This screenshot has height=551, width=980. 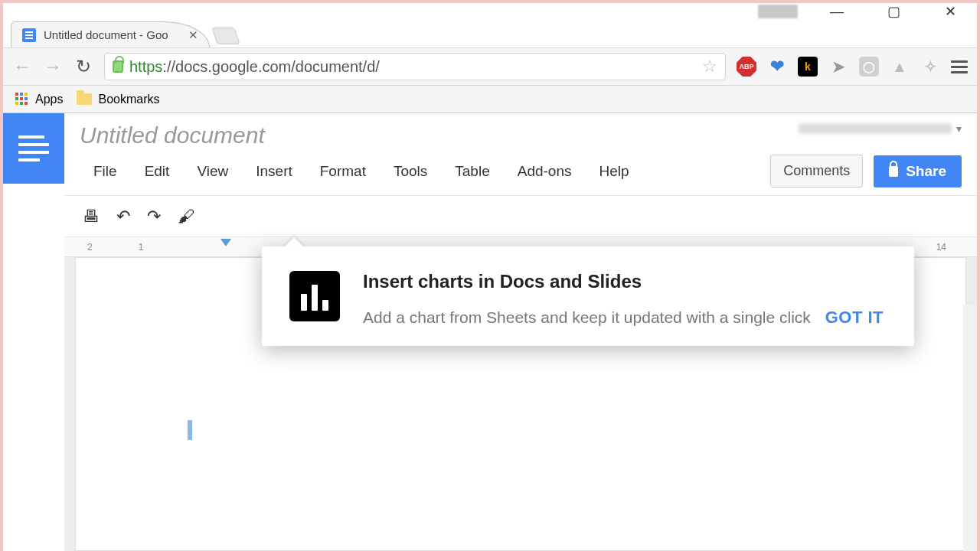 What do you see at coordinates (490, 99) in the screenshot?
I see `bookmarks-bar: Apps Bookmarks` at bounding box center [490, 99].